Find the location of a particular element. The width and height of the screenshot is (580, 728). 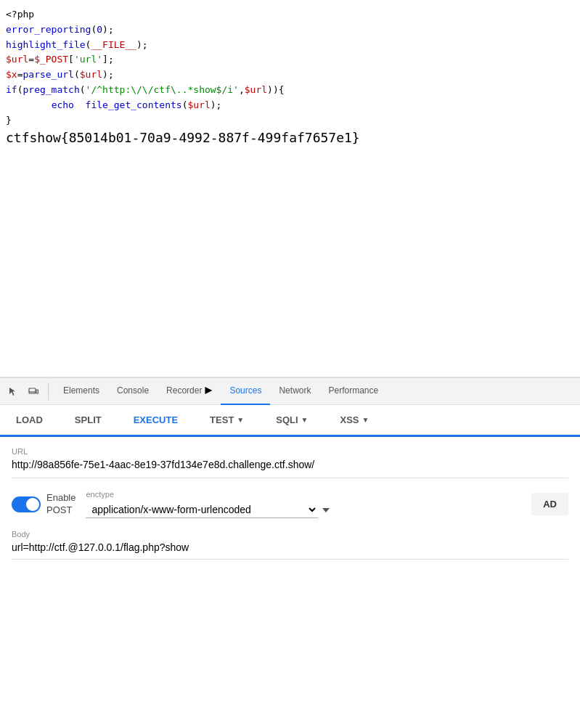

enable-post-toggle-container: EnablePOST is located at coordinates (44, 504).